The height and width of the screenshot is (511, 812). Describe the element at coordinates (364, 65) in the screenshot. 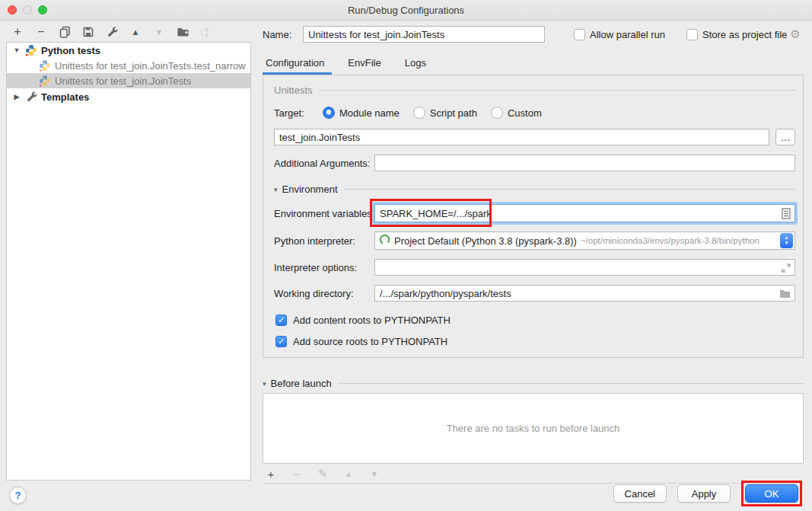

I see `tab-envfile: EnvFile` at that location.